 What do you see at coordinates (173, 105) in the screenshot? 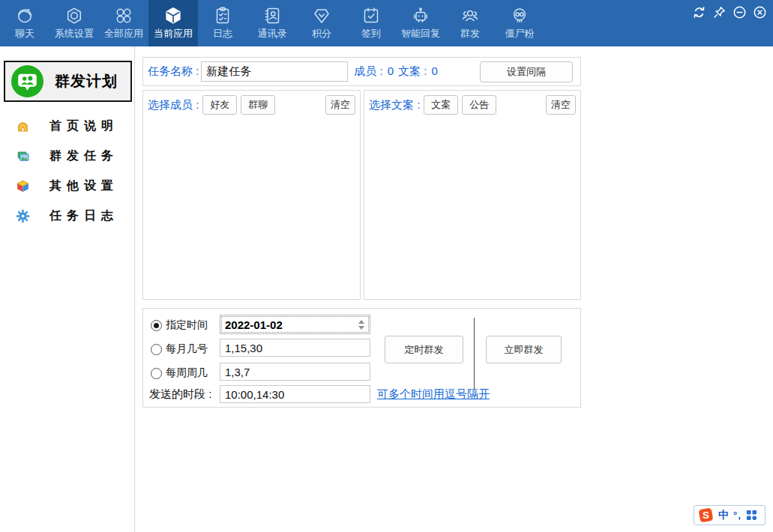
I see `members-panel-label: 选择成员 :` at bounding box center [173, 105].